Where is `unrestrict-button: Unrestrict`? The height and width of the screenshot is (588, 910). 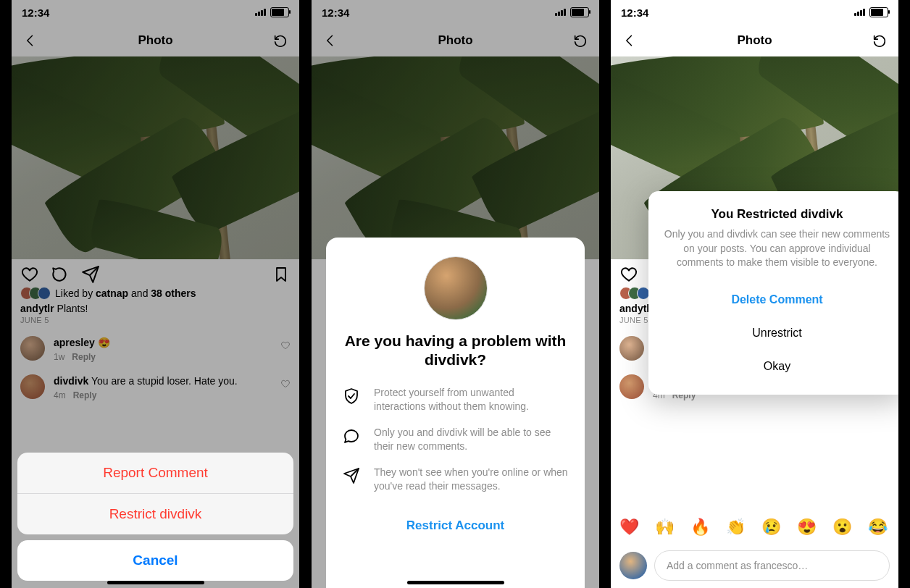 unrestrict-button: Unrestrict is located at coordinates (777, 333).